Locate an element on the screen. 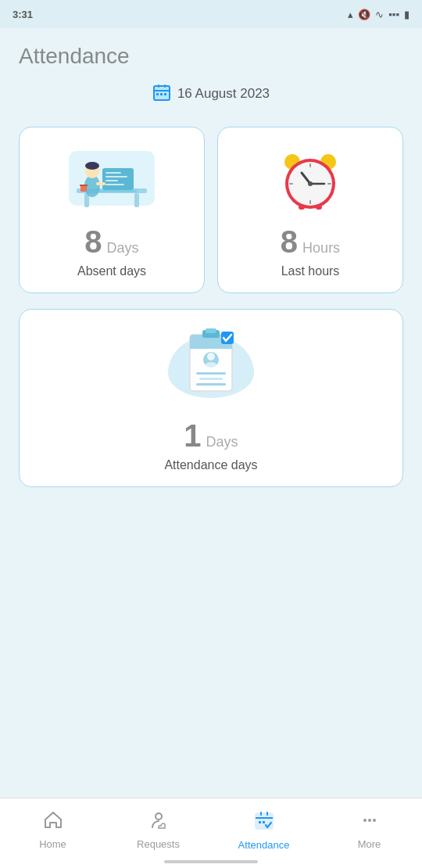  absent-number: 8 is located at coordinates (93, 242).